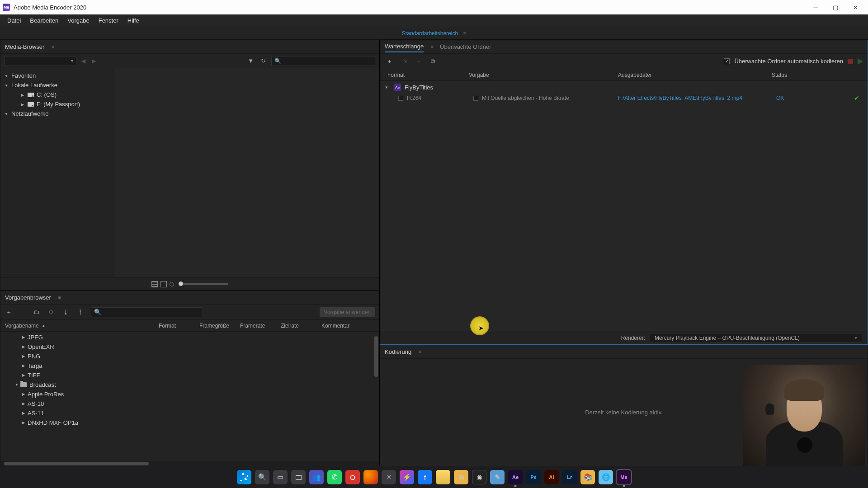 The height and width of the screenshot is (488, 868). Describe the element at coordinates (57, 104) in the screenshot. I see `tree-drive-f: F: (My Passport)` at that location.